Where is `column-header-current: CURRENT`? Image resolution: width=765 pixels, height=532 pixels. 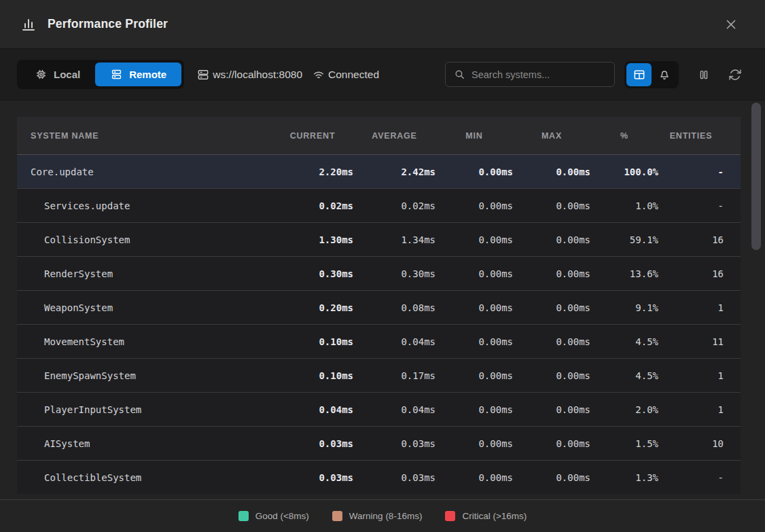 column-header-current: CURRENT is located at coordinates (313, 136).